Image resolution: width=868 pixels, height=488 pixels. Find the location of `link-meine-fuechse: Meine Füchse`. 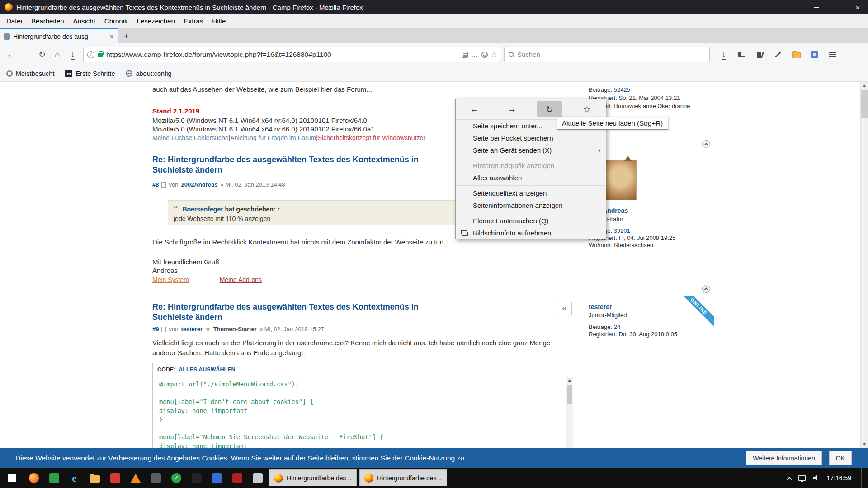

link-meine-fuechse: Meine Füchse is located at coordinates (172, 138).